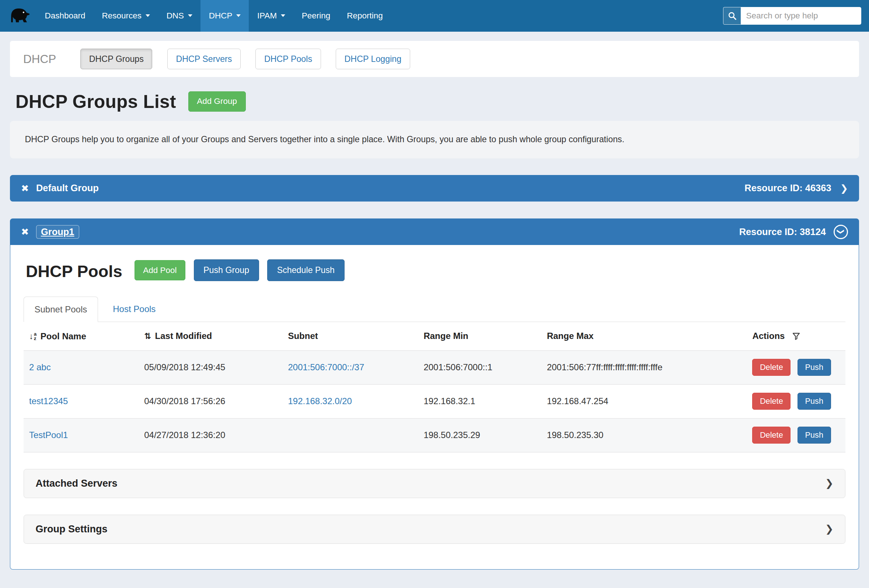 The width and height of the screenshot is (869, 588). What do you see at coordinates (796, 336) in the screenshot?
I see `filter-icon` at bounding box center [796, 336].